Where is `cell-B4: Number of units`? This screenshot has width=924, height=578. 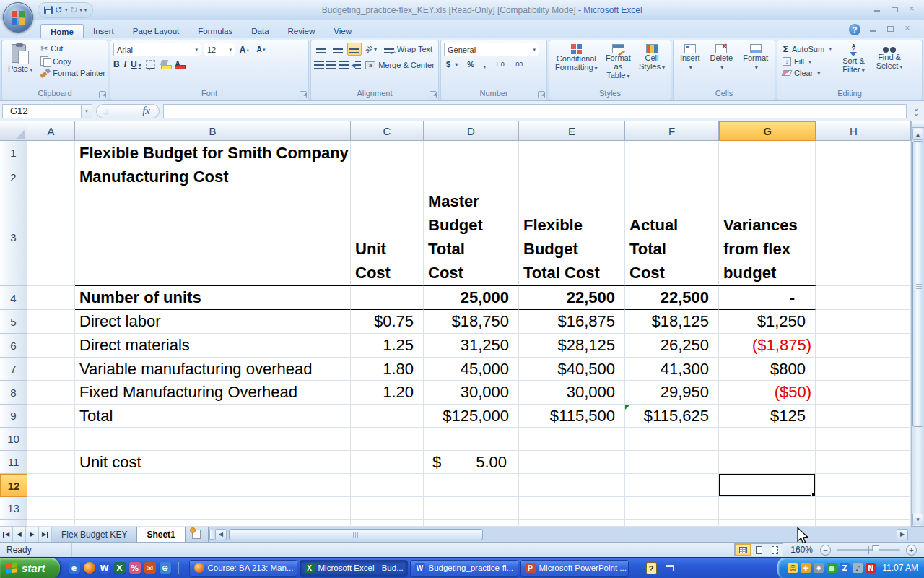
cell-B4: Number of units is located at coordinates (213, 298).